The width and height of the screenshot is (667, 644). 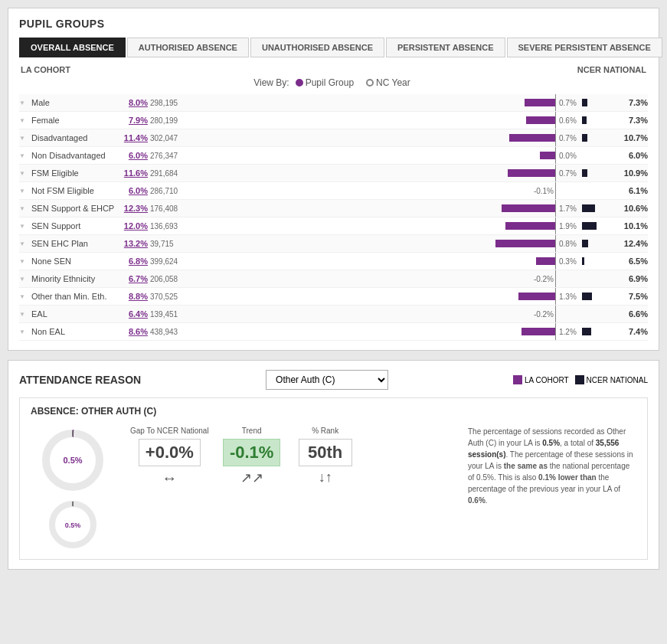 What do you see at coordinates (327, 380) in the screenshot?
I see `attendance-reason-dropdown: Other Auth (C) Authorised Absence Unauth…` at bounding box center [327, 380].